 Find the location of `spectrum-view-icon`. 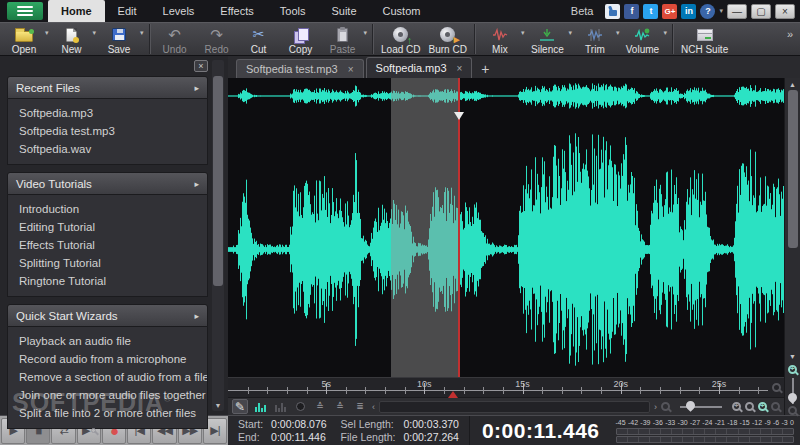

spectrum-view-icon is located at coordinates (280, 407).